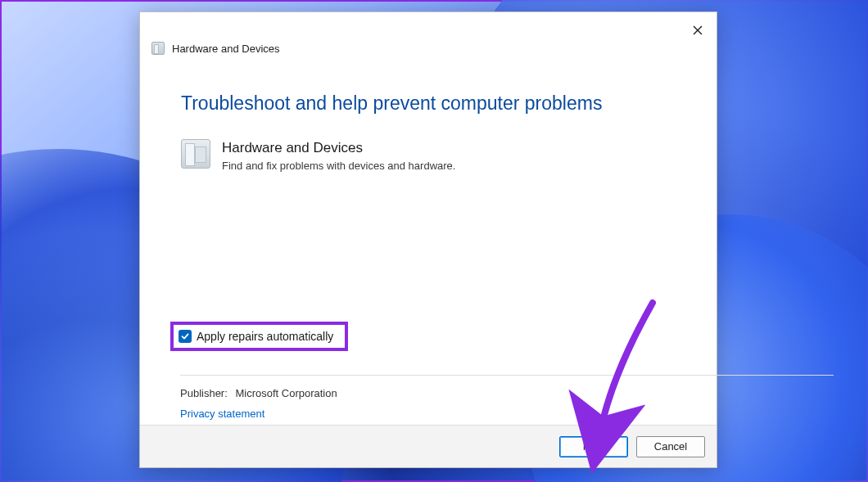  I want to click on dialog-footer: Next Cancel, so click(428, 446).